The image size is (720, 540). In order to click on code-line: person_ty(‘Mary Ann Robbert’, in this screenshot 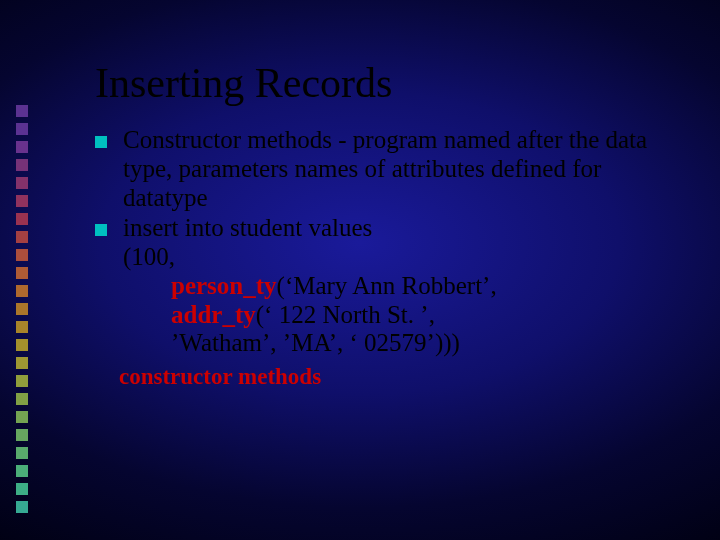, I will do `click(402, 286)`.